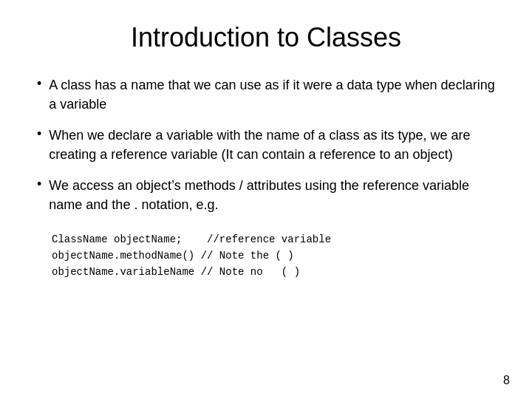 The image size is (532, 399). What do you see at coordinates (266, 256) in the screenshot?
I see `code-block: ClassName objectName; //reference variab…` at bounding box center [266, 256].